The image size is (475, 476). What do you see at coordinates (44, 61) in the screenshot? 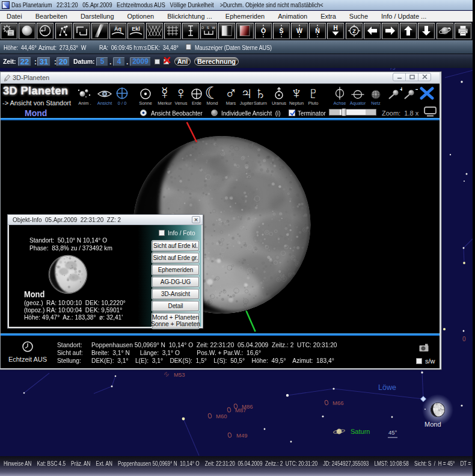
I see `minutes-field: 31` at bounding box center [44, 61].